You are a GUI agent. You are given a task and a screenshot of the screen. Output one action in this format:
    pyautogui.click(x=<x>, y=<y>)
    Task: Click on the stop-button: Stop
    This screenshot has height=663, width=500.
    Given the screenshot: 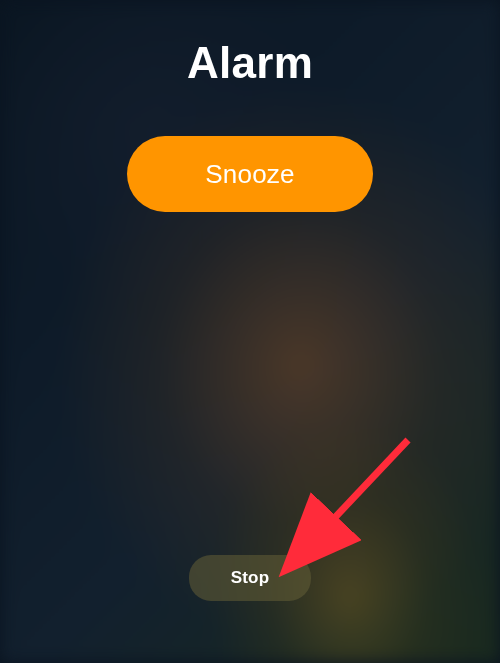 What is the action you would take?
    pyautogui.click(x=250, y=578)
    